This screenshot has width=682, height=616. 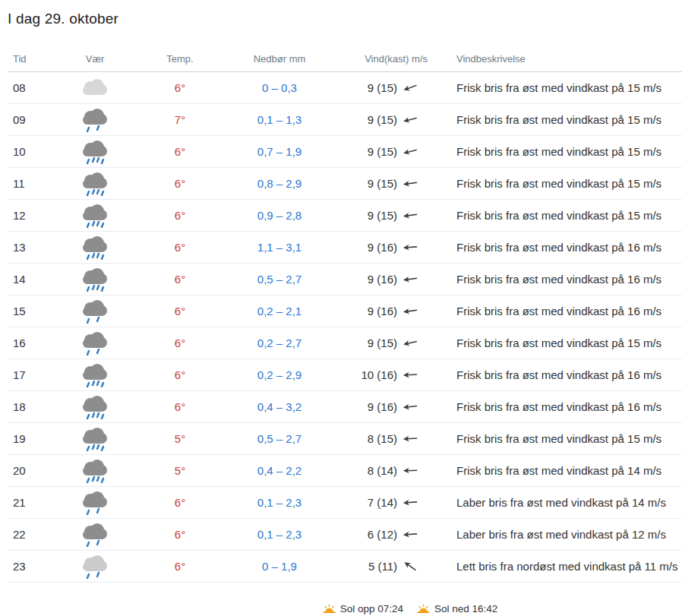 What do you see at coordinates (279, 439) in the screenshot?
I see `precipitation-cell: 0,5 – 2,7` at bounding box center [279, 439].